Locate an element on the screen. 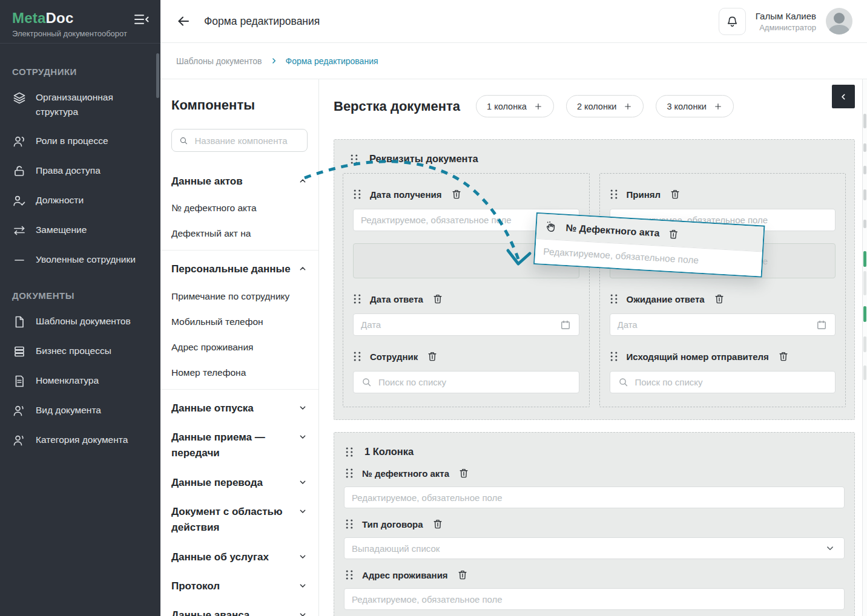 The height and width of the screenshot is (616, 867). notifications-button is located at coordinates (733, 22).